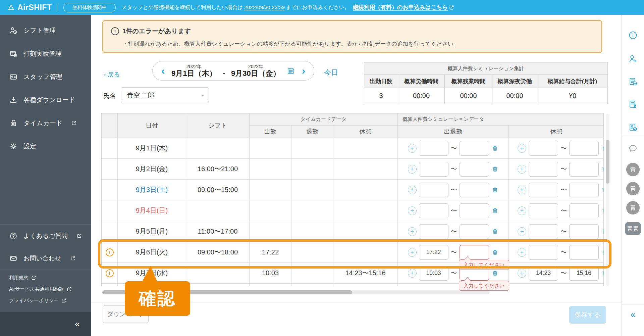  What do you see at coordinates (588, 315) in the screenshot?
I see `save-button: 保存する` at bounding box center [588, 315].